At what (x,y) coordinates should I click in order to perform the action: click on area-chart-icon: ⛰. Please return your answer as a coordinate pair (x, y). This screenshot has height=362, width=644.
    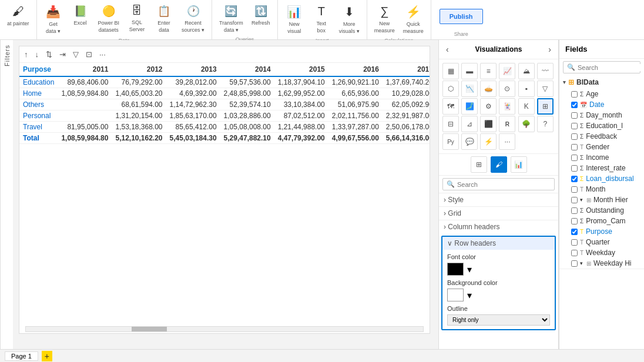
    Looking at the image, I should click on (526, 71).